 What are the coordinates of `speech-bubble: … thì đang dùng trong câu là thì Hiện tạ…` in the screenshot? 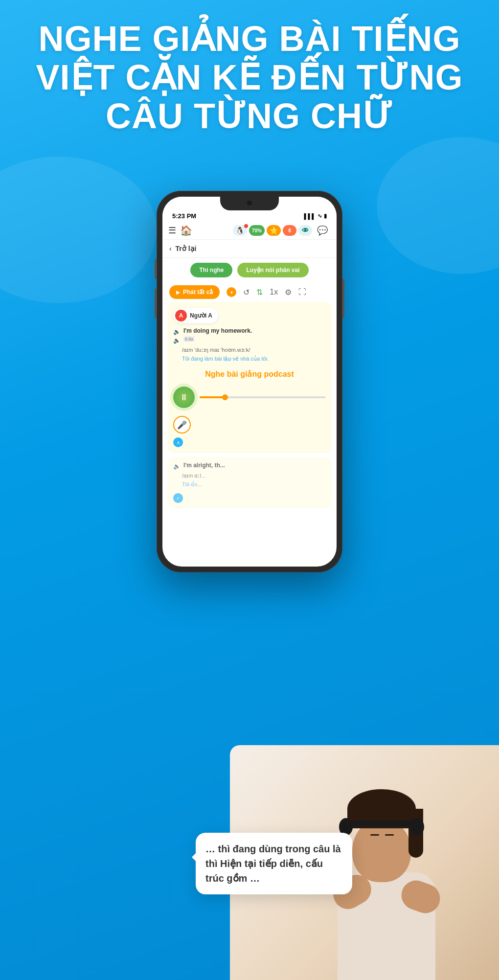 It's located at (274, 864).